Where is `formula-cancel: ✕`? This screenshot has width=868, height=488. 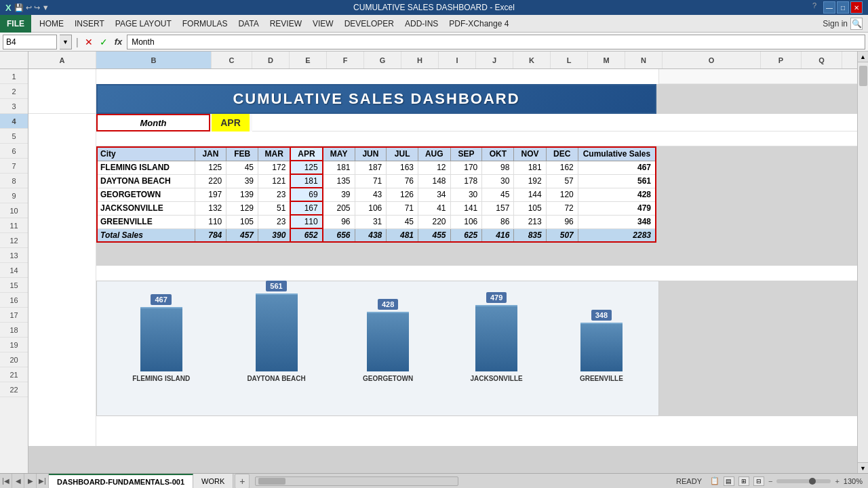 formula-cancel: ✕ is located at coordinates (89, 42).